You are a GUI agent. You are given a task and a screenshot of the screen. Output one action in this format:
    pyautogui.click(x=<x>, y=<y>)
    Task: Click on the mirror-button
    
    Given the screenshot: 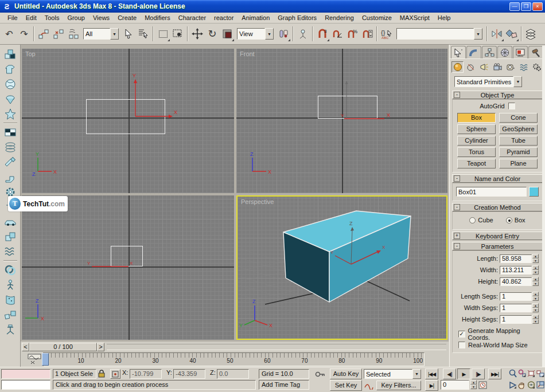 What is the action you would take?
    pyautogui.click(x=497, y=34)
    